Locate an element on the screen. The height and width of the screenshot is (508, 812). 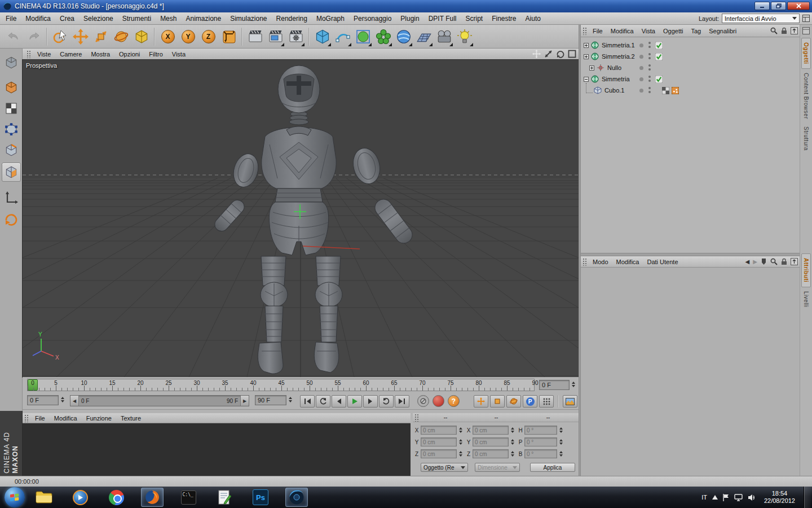
close-button is located at coordinates (798, 6).